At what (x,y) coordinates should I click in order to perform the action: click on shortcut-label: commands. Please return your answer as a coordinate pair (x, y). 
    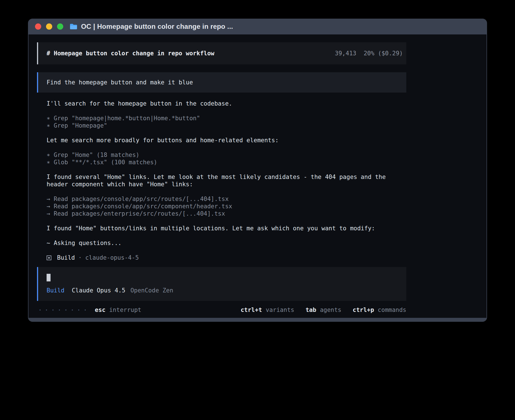
    Looking at the image, I should click on (392, 310).